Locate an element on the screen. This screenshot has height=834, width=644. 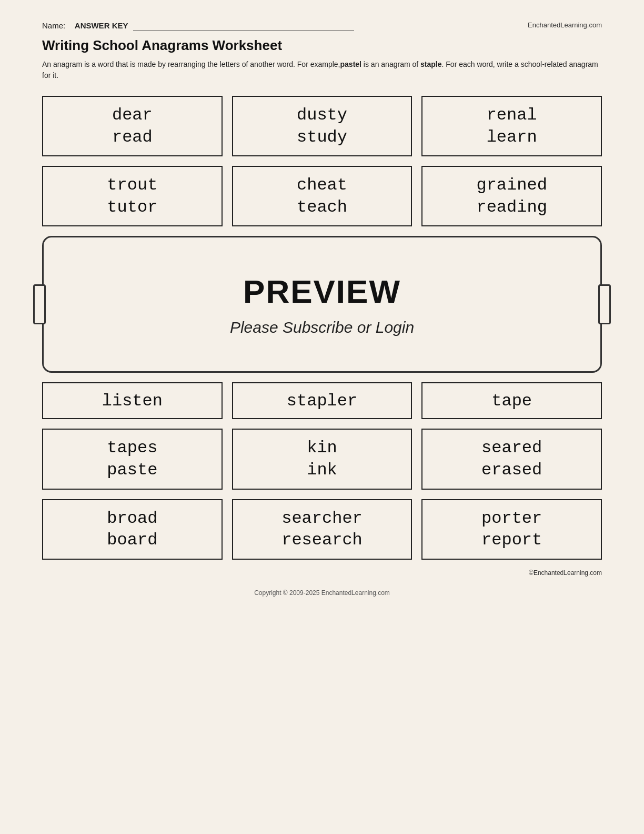
word-box-dusty: dusty study is located at coordinates (322, 126).